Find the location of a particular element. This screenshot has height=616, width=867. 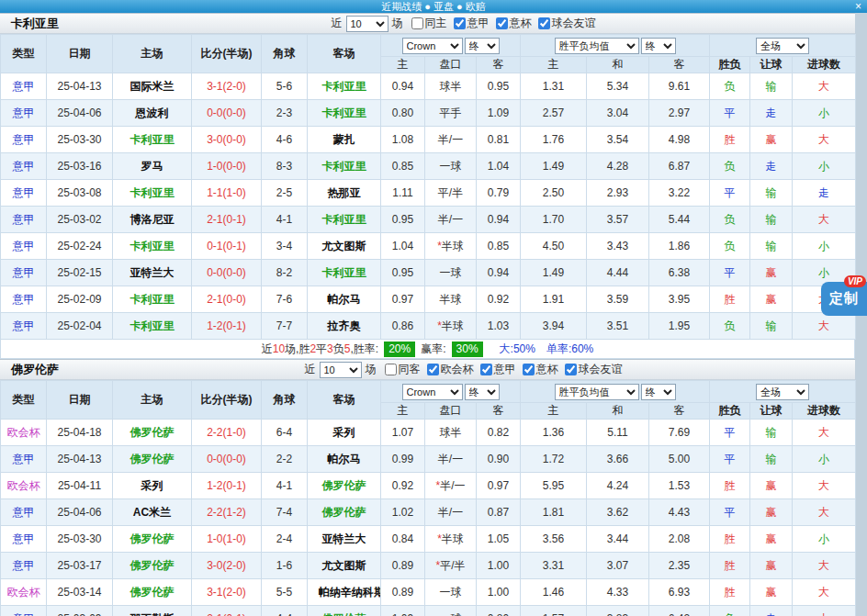

avg-draw-cell: 5.11 is located at coordinates (618, 433).